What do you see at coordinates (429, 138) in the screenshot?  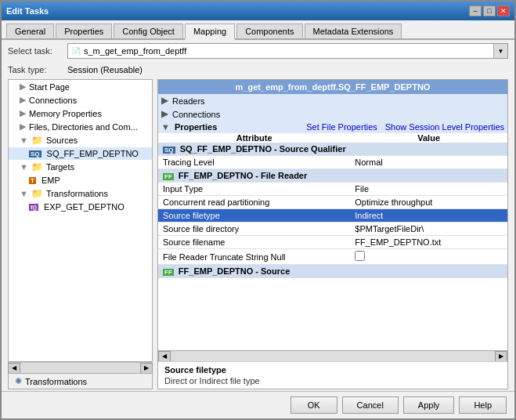 I see `col-value: Value` at bounding box center [429, 138].